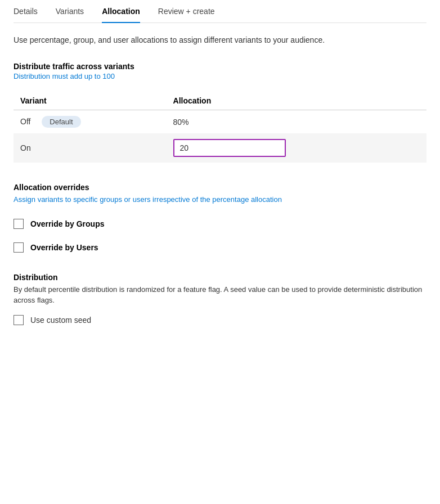  I want to click on variant-on-label: On, so click(26, 148).